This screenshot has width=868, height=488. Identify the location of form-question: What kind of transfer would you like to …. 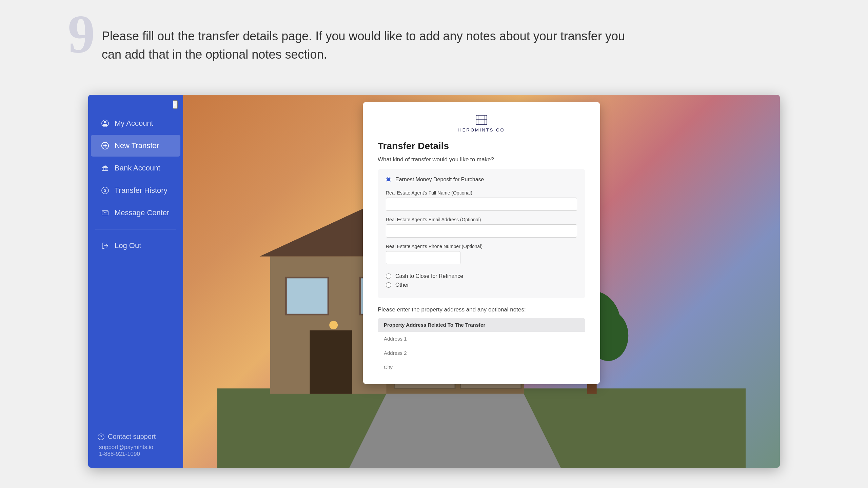
(481, 160).